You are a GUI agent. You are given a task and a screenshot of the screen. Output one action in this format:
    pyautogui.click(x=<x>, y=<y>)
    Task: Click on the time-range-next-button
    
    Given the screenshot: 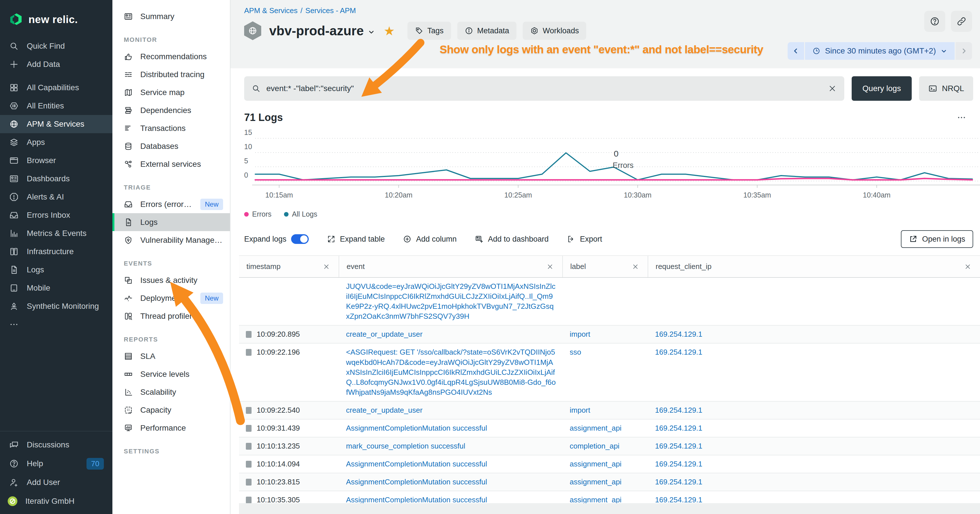 What is the action you would take?
    pyautogui.click(x=964, y=51)
    